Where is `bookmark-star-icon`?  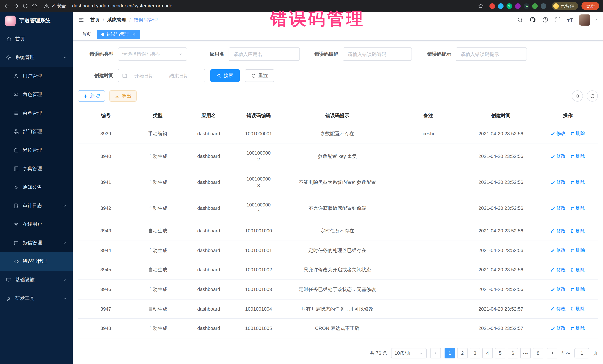 bookmark-star-icon is located at coordinates (481, 6).